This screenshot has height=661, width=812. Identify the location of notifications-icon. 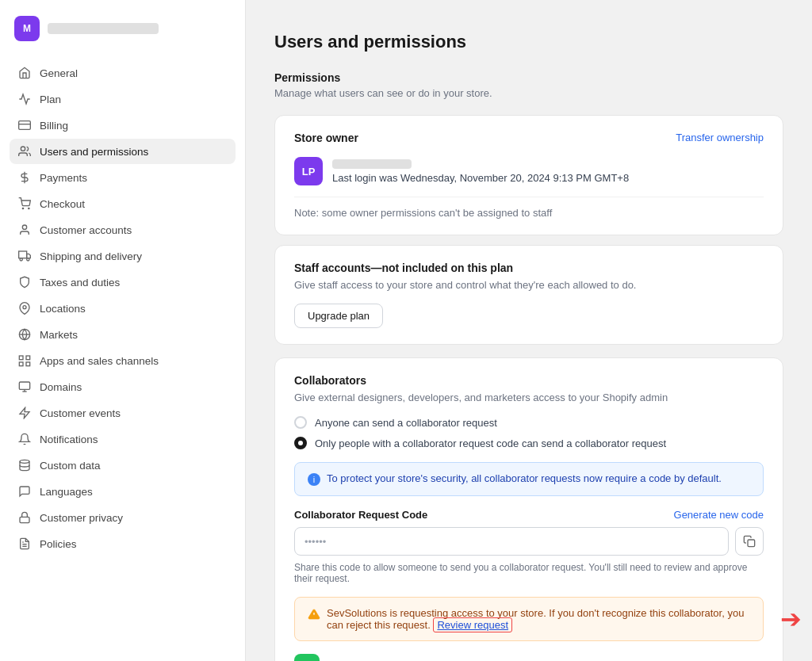
(25, 439).